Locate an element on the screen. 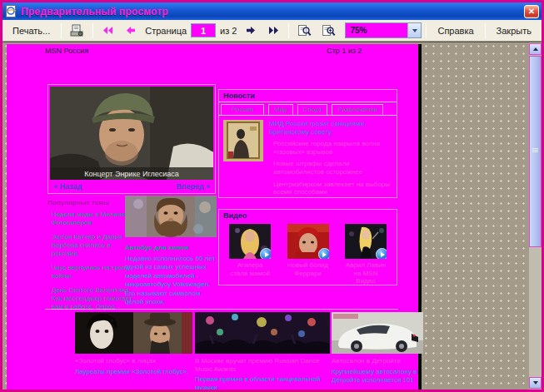 The height and width of the screenshot is (392, 544). zoom-level-value: 75% is located at coordinates (377, 30).